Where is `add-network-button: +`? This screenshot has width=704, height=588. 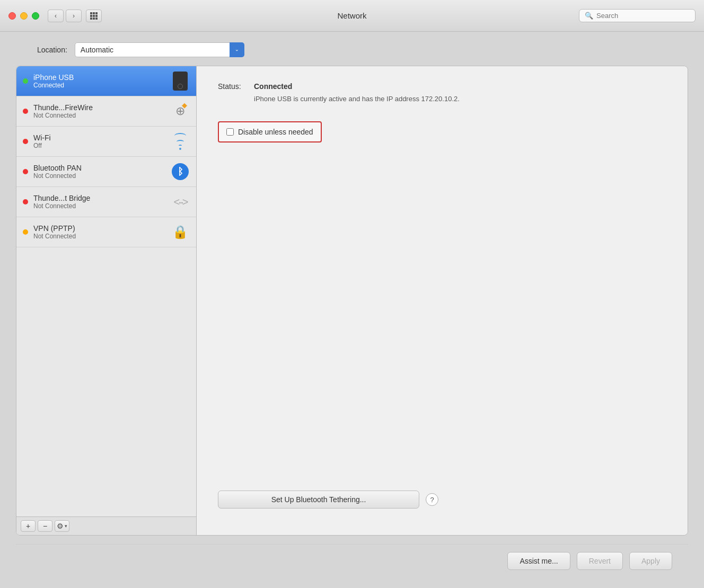
add-network-button: + is located at coordinates (28, 526).